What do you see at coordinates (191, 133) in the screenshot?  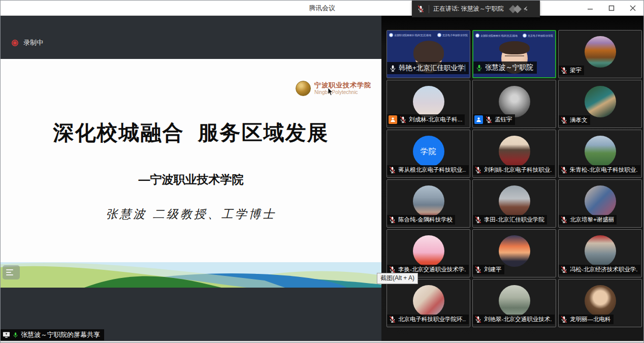 I see `slide-title: 深化校城融合 服务区域发展` at bounding box center [191, 133].